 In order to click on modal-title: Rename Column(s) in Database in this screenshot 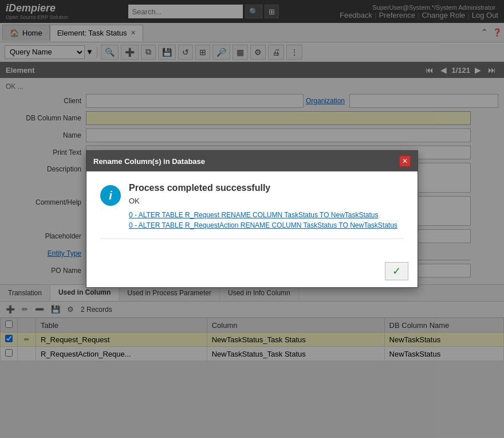, I will do `click(149, 162)`.